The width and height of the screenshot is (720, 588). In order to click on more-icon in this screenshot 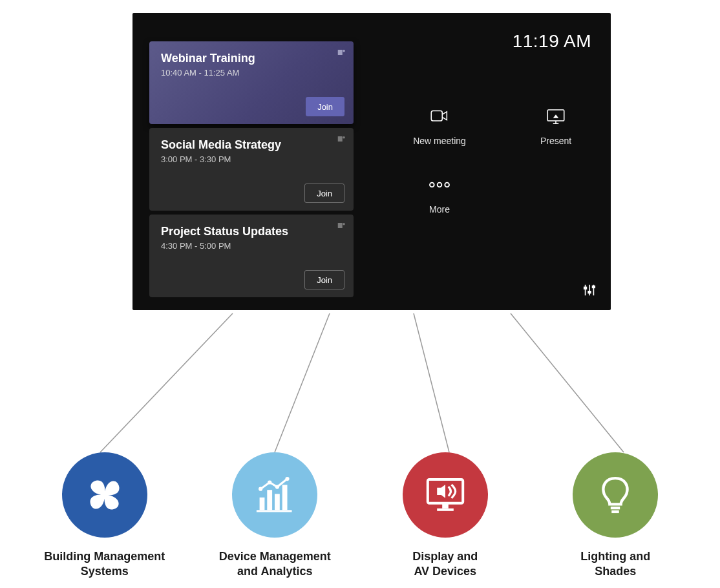, I will do `click(439, 185)`.